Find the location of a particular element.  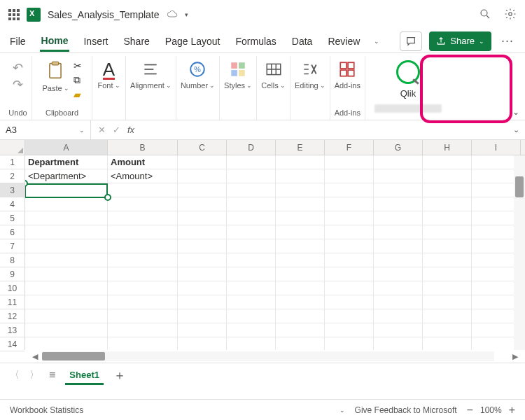

vertical-scrollbar is located at coordinates (519, 253).